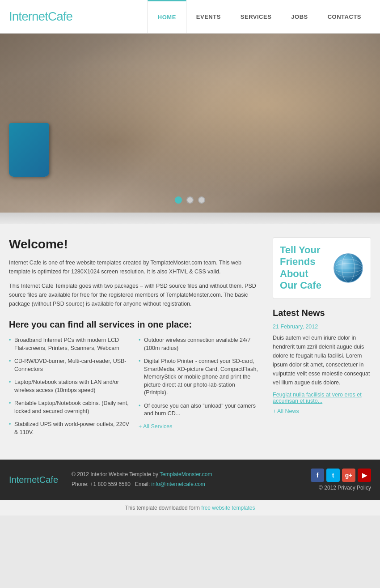  What do you see at coordinates (190, 480) in the screenshot?
I see `footer-inner: InternetCafe © 2012 Interior Website Tem…` at bounding box center [190, 480].